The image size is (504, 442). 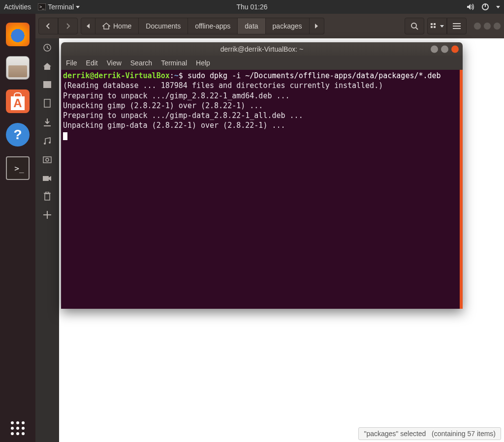 What do you see at coordinates (262, 49) in the screenshot?
I see `terminal-title: derrik@derrik-VirtualBox: ~` at bounding box center [262, 49].